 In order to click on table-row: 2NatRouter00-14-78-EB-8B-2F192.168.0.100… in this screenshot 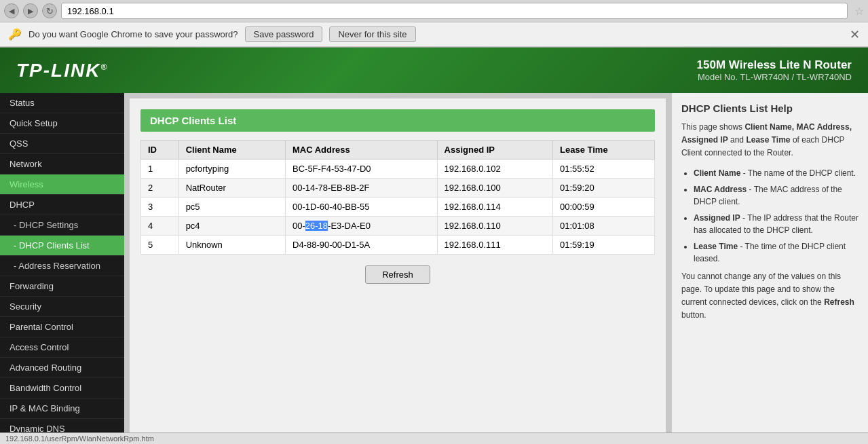, I will do `click(398, 188)`.